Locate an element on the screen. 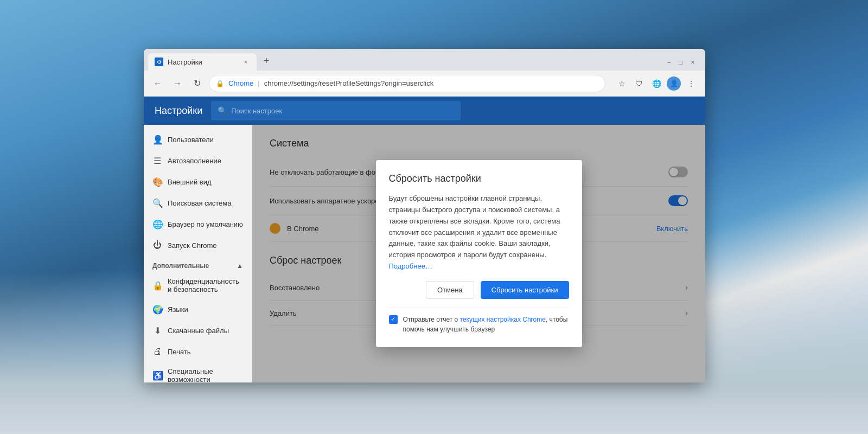 The image size is (868, 434). sidebar-item-users: 👤 Пользователи is located at coordinates (197, 140).